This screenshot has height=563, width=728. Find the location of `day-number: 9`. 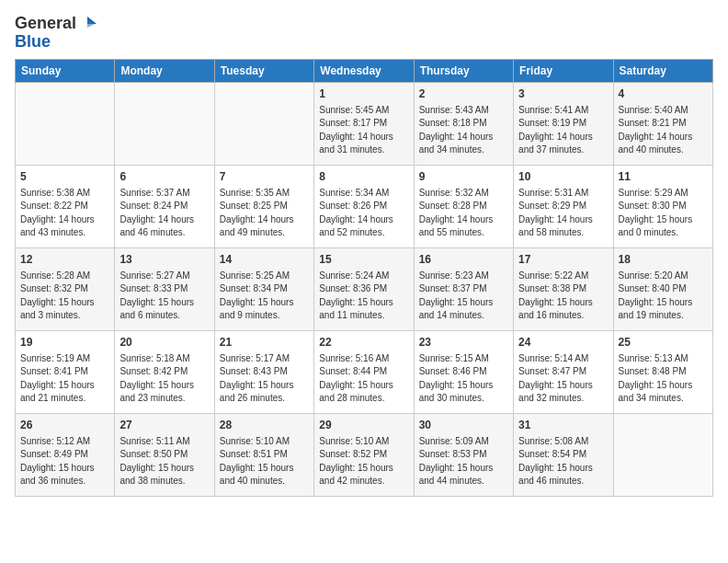

day-number: 9 is located at coordinates (463, 177).